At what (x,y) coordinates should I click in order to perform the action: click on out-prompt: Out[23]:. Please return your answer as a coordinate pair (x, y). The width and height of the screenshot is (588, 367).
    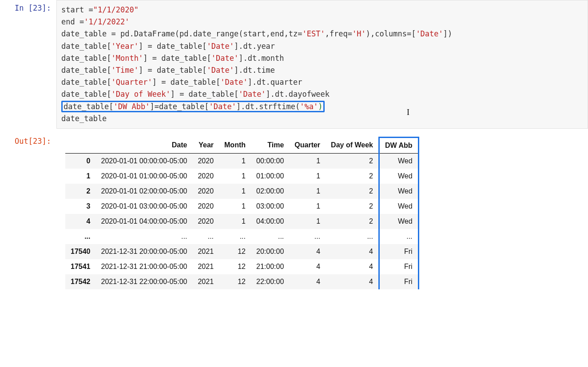
    Looking at the image, I should click on (28, 141).